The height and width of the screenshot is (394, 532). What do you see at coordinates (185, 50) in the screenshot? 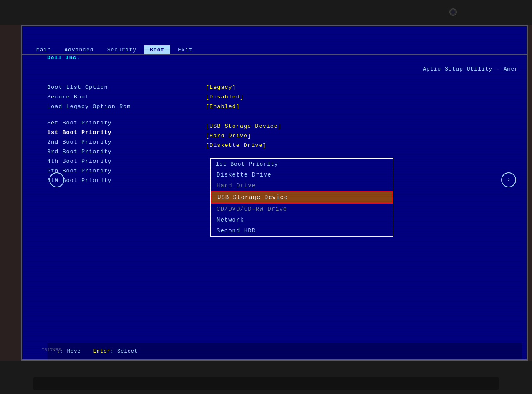
I see `tab-exit: Exit` at bounding box center [185, 50].